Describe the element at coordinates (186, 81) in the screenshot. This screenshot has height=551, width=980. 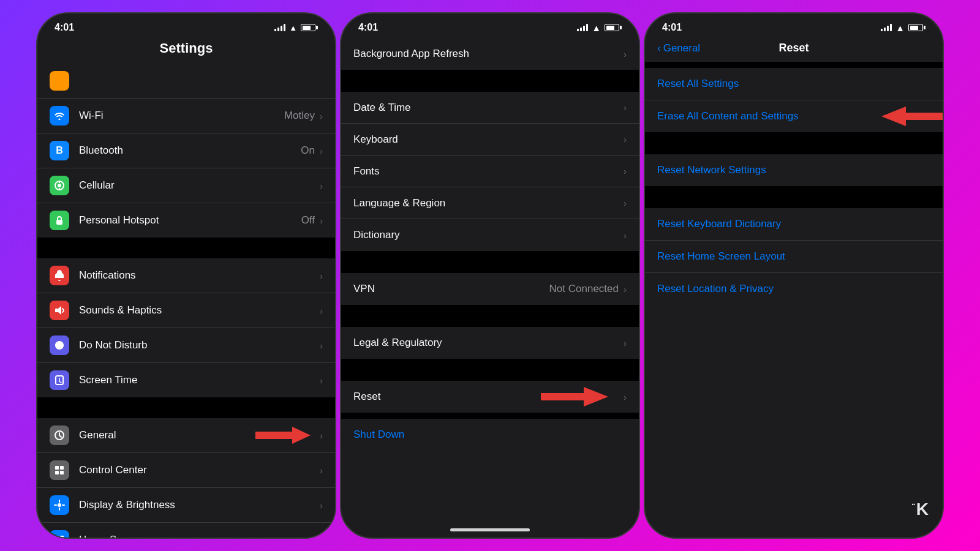
I see `partial-top-item` at that location.